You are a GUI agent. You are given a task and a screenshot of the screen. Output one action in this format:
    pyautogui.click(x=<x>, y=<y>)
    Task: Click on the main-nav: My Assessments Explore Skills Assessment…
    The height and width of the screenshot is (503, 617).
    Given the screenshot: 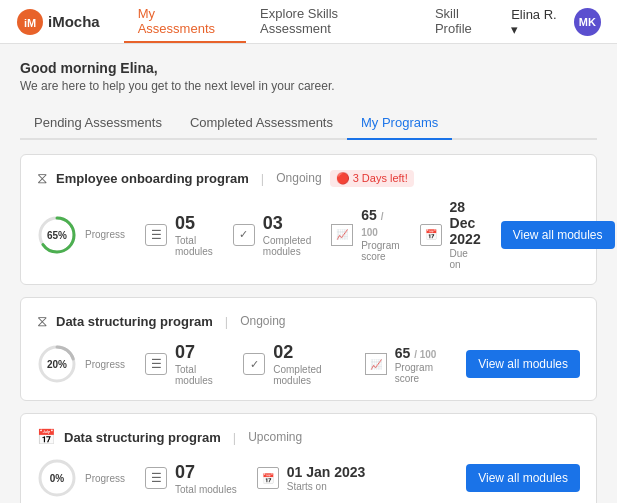 What is the action you would take?
    pyautogui.click(x=318, y=22)
    